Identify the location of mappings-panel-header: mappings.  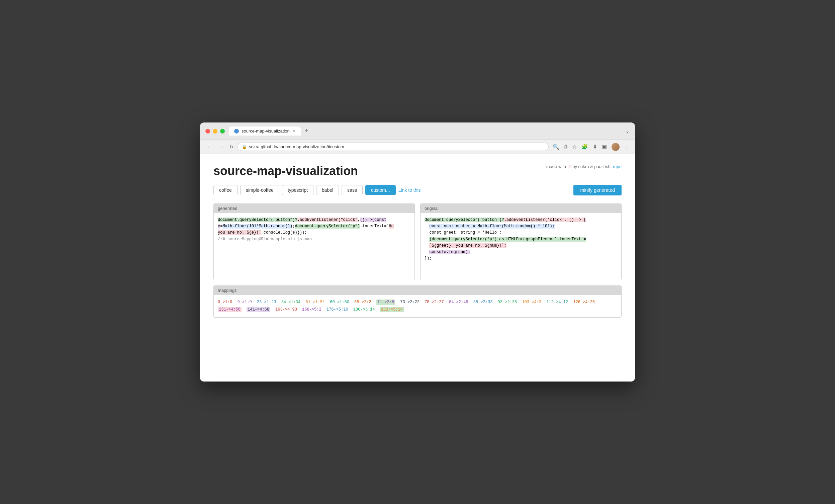
(418, 290).